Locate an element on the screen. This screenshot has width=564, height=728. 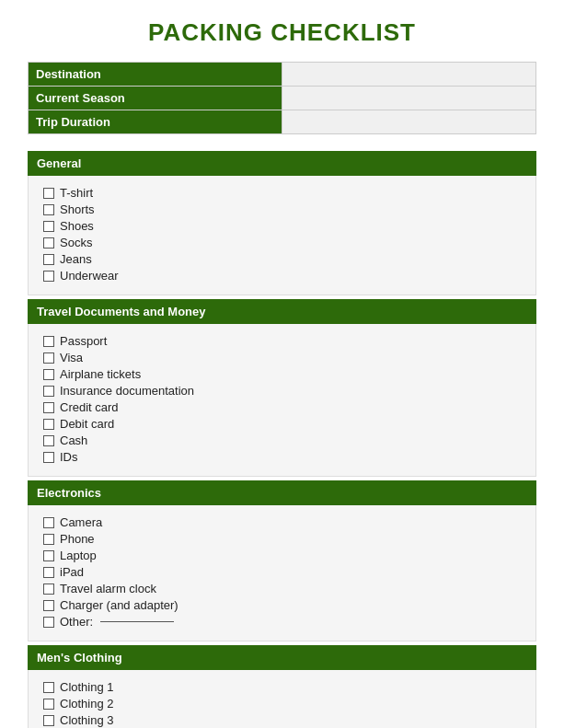
item-label: Visa is located at coordinates (72, 357).